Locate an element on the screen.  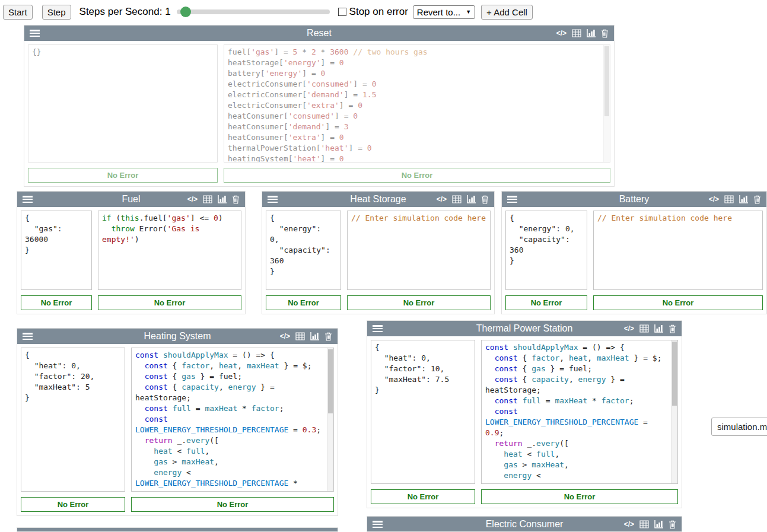
cell-header: Heat Consumer </> is located at coordinates (177, 530).